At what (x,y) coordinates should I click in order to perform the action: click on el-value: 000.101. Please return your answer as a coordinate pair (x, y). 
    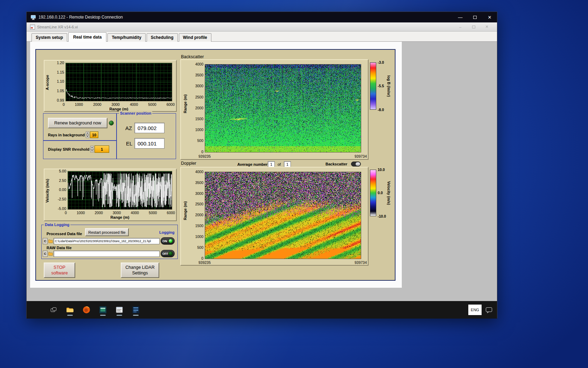
    Looking at the image, I should click on (149, 143).